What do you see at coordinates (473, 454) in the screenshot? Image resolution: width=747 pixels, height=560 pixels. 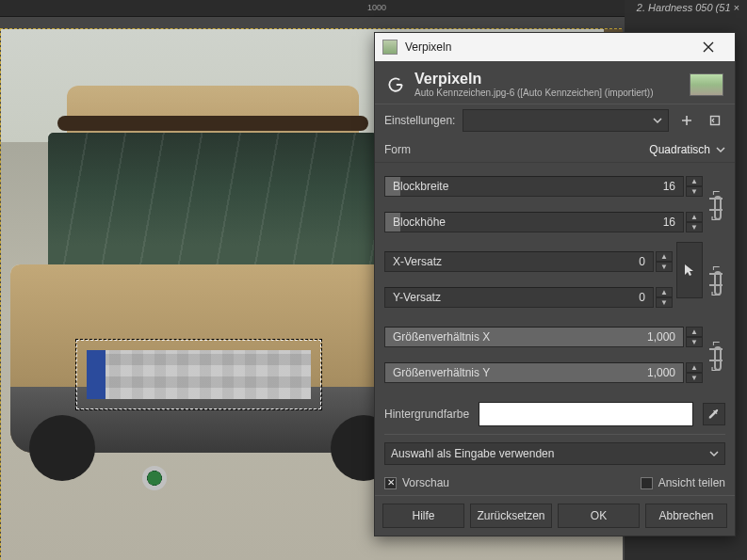 I see `input-usage-value: Auswahl als Eingabe verwenden` at bounding box center [473, 454].